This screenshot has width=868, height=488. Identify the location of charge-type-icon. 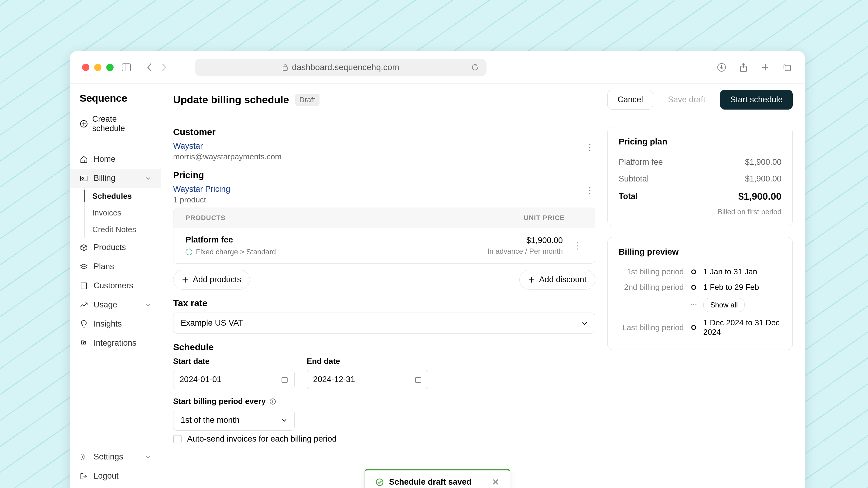
(189, 252).